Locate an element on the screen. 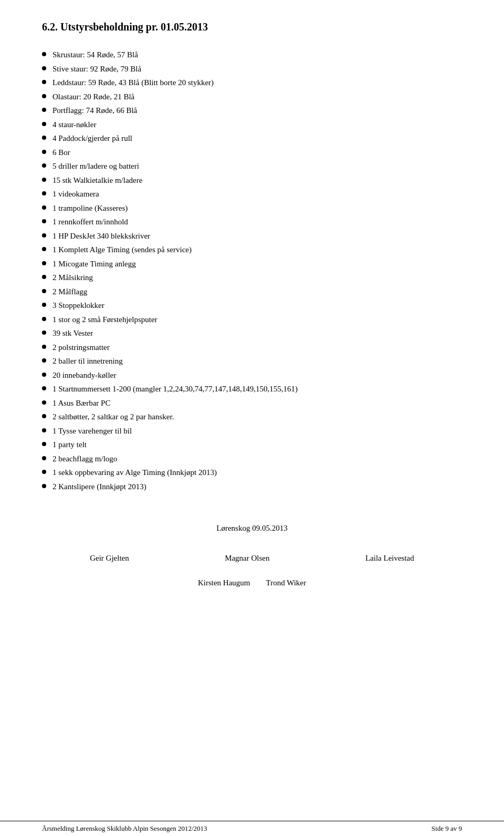 This screenshot has height=836, width=504. signer: Laila Leivestad is located at coordinates (390, 558).